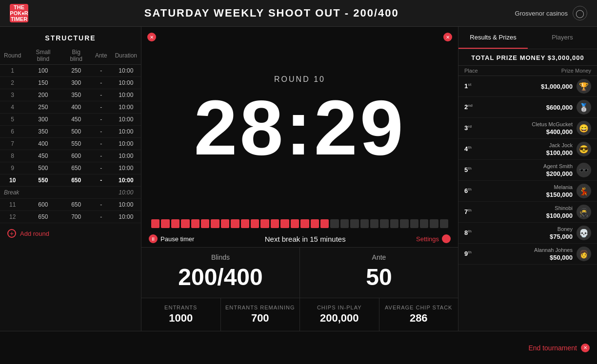  What do you see at coordinates (552, 129) in the screenshot?
I see `prize-info: Cletus McGucket $400,000` at bounding box center [552, 129].